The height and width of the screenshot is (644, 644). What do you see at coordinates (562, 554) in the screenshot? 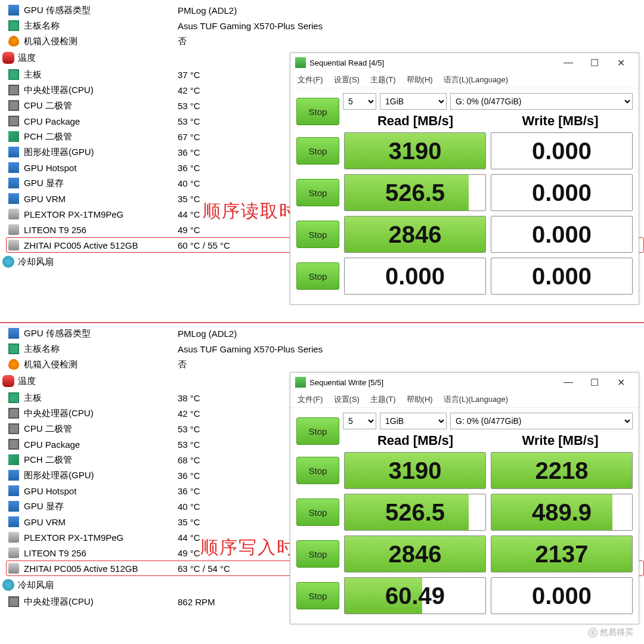
I see `write-value: 2137` at bounding box center [562, 554].